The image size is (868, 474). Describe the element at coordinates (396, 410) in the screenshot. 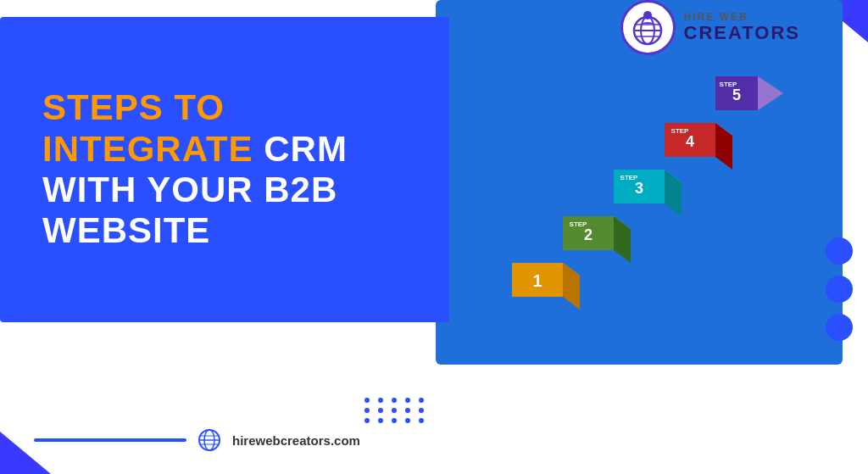

I see `dot-grid-decoration` at that location.